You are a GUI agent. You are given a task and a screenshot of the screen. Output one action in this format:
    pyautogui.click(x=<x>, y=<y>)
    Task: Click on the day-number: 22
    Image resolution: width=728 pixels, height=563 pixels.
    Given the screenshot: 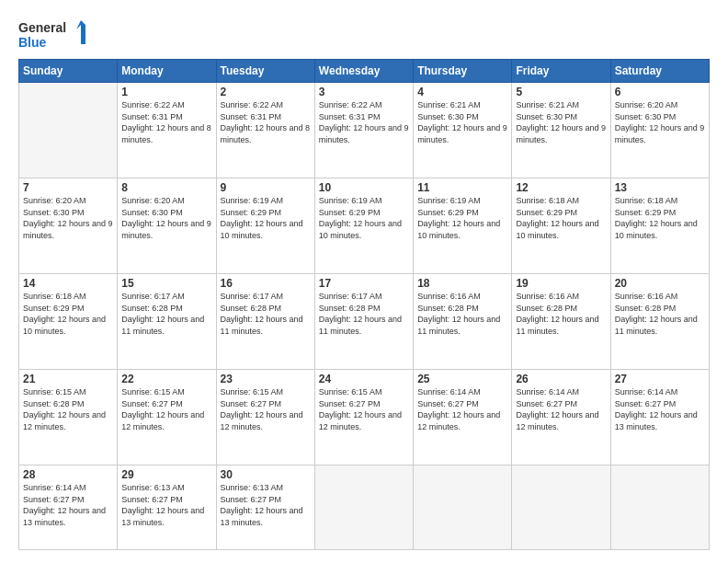 What is the action you would take?
    pyautogui.click(x=166, y=379)
    